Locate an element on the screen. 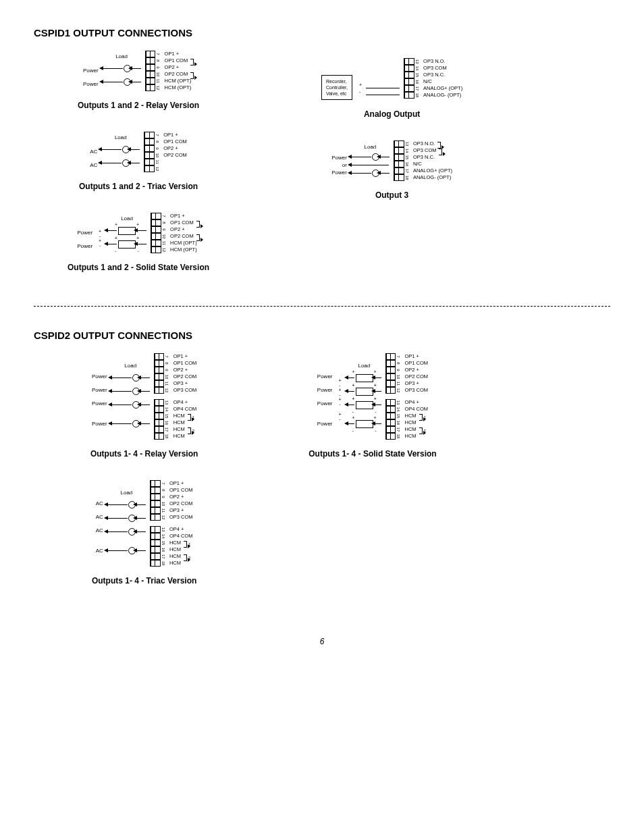 The height and width of the screenshot is (834, 644). caption: Outputs 1 and 2 - Triac Version is located at coordinates (138, 186).